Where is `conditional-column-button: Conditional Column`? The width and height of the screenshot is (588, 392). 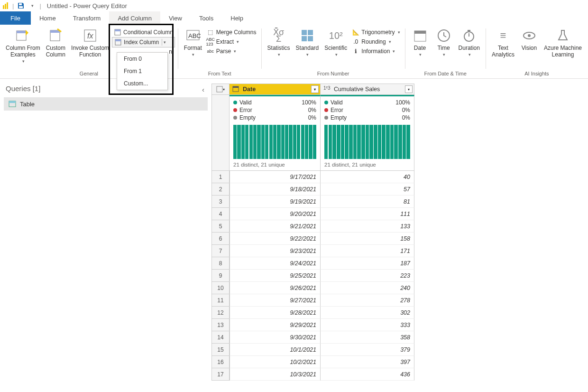
conditional-column-button: Conditional Column is located at coordinates (143, 32).